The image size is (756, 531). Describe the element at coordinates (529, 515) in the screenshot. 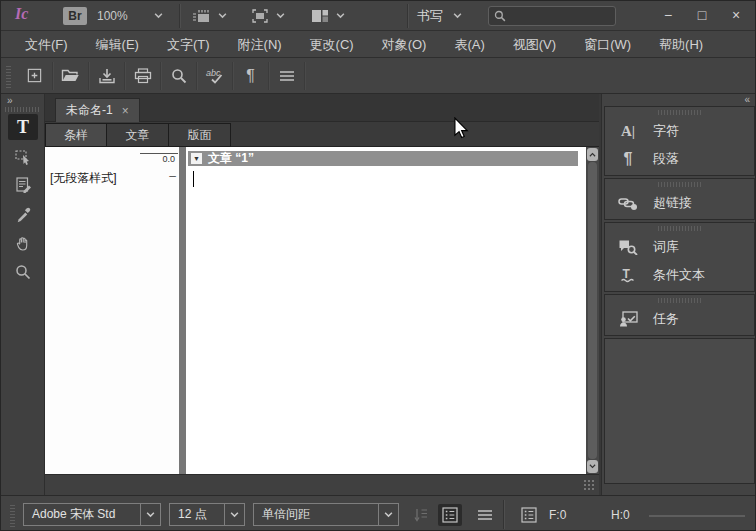

I see `copyfit-info-button` at that location.